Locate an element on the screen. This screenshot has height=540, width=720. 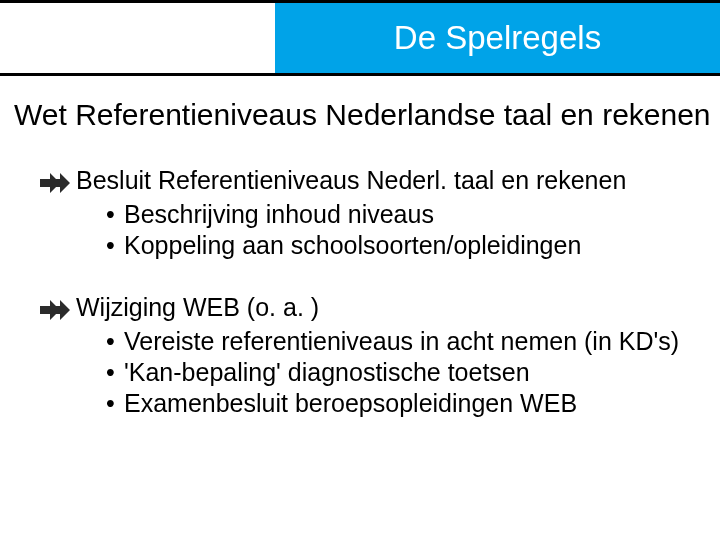
slide-header: De Spelregels is located at coordinates (360, 38).